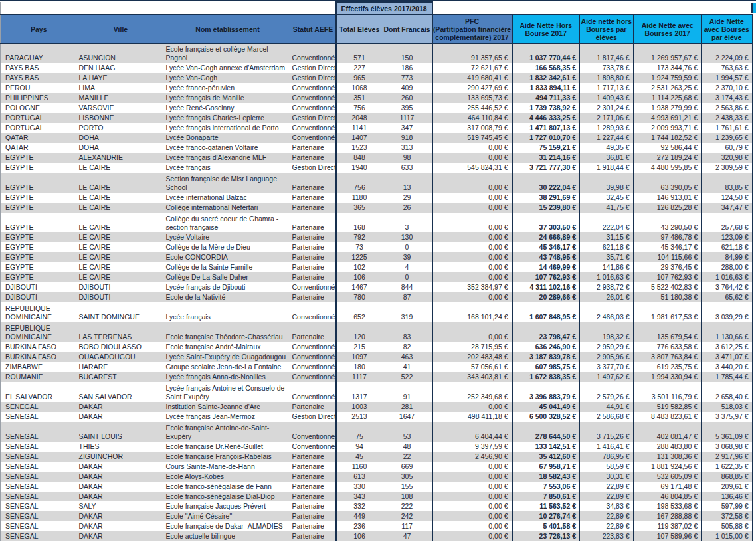 The width and height of the screenshot is (756, 544). Describe the element at coordinates (408, 517) in the screenshot. I see `cell-francais: 242` at that location.